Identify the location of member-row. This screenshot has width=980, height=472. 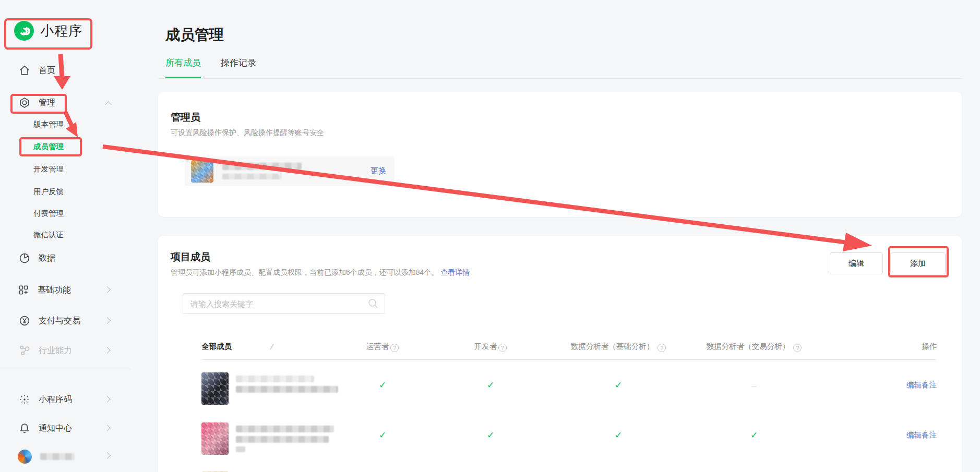
(569, 466).